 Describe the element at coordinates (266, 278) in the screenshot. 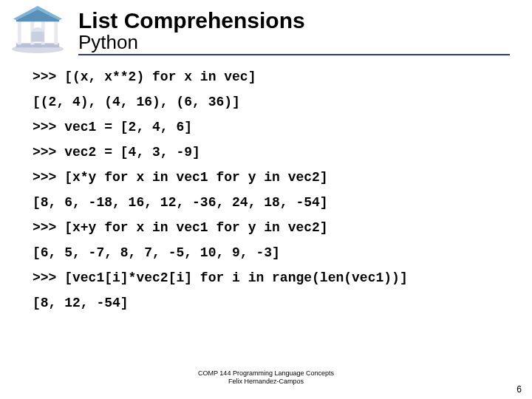

I see `code-line: >>> [vec1[i]*vec2[i] for i in range(len(…` at that location.